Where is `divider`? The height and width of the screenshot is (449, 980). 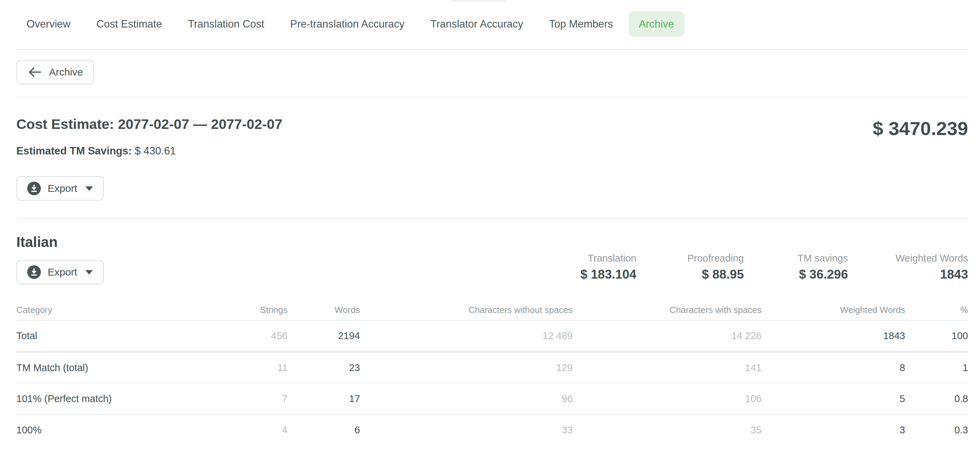
divider is located at coordinates (492, 50).